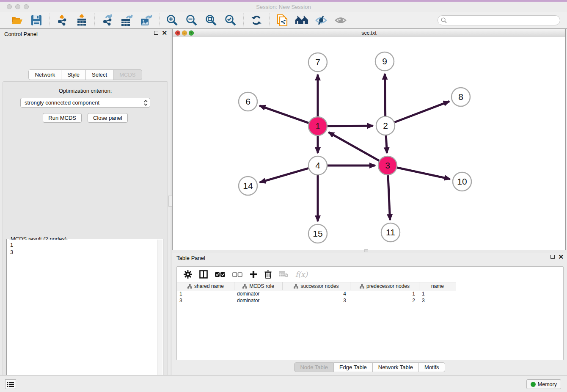  I want to click on import-network-icon, so click(62, 20).